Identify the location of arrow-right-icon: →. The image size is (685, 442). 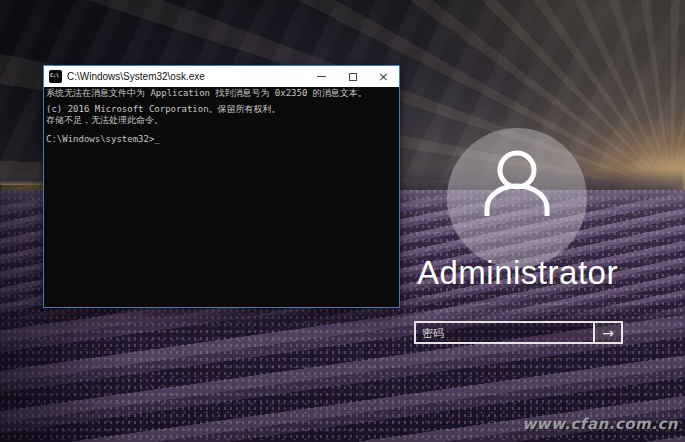
(608, 333).